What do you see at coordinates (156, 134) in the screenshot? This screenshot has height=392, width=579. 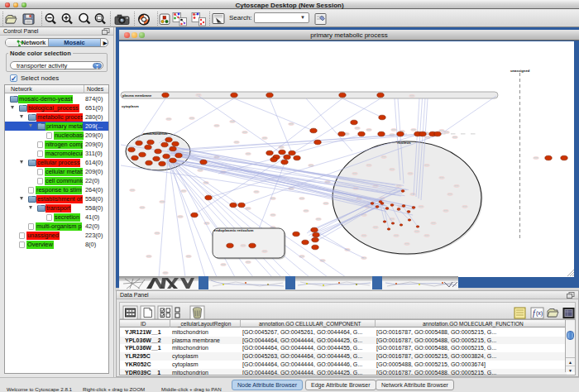 I see `svg-text: mitochondrion` at bounding box center [156, 134].